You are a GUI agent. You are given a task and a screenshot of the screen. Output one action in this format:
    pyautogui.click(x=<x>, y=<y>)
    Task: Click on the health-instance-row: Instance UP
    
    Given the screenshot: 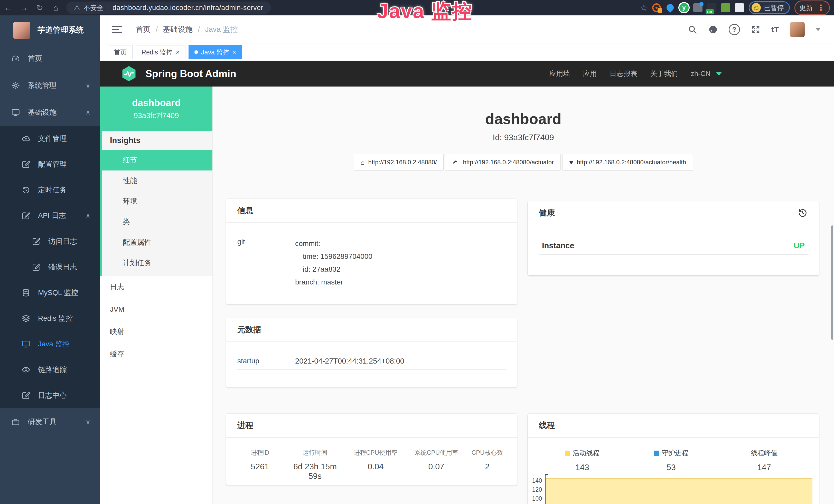 What is the action you would take?
    pyautogui.click(x=674, y=238)
    